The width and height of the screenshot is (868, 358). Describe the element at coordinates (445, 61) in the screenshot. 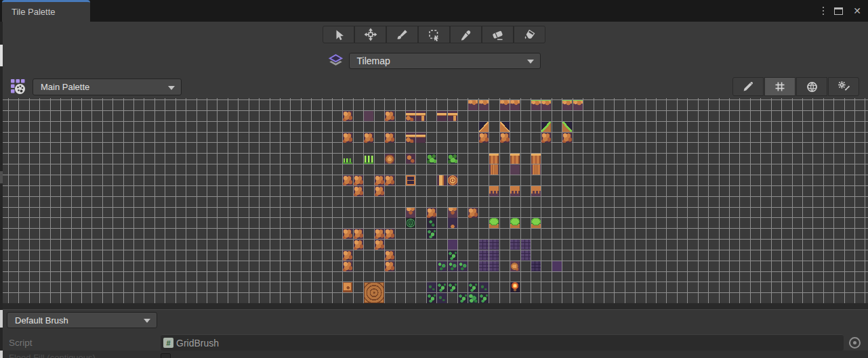

I see `tilemap-dropdown: Tilemap` at that location.